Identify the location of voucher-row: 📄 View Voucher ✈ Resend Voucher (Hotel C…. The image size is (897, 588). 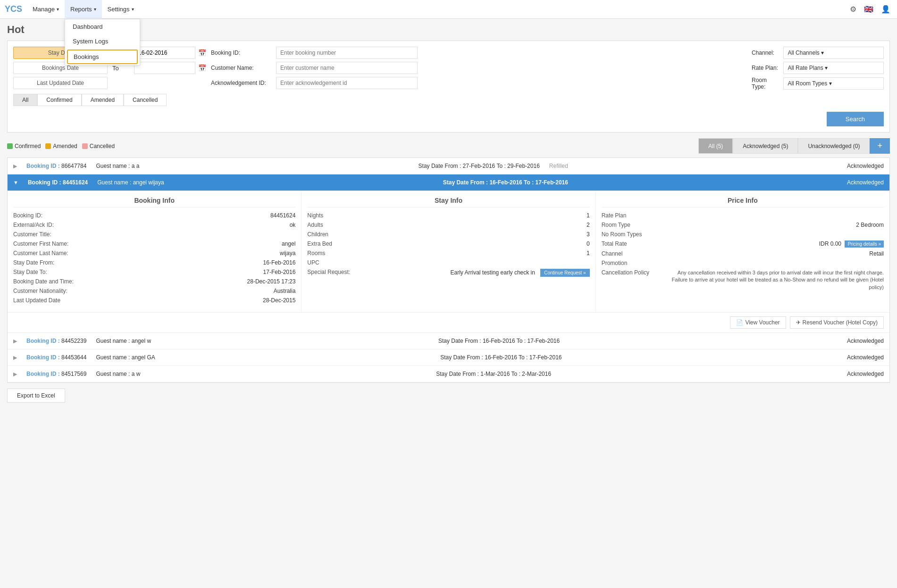
(448, 323).